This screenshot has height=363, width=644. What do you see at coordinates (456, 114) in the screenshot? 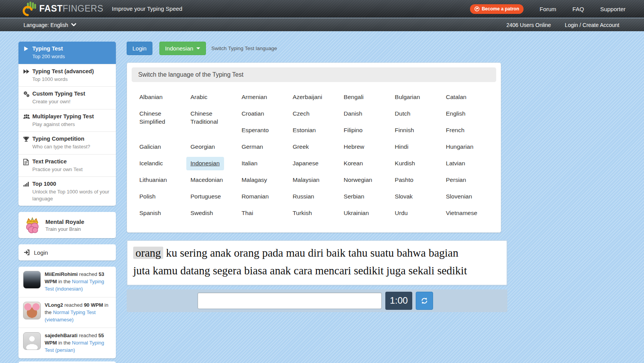
I see `language-link-english: English` at bounding box center [456, 114].